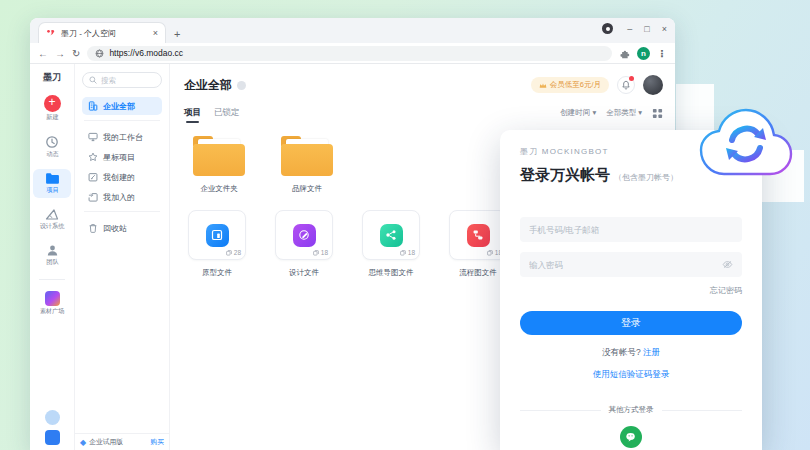 The image size is (810, 450). I want to click on flowchart-file-icon, so click(478, 236).